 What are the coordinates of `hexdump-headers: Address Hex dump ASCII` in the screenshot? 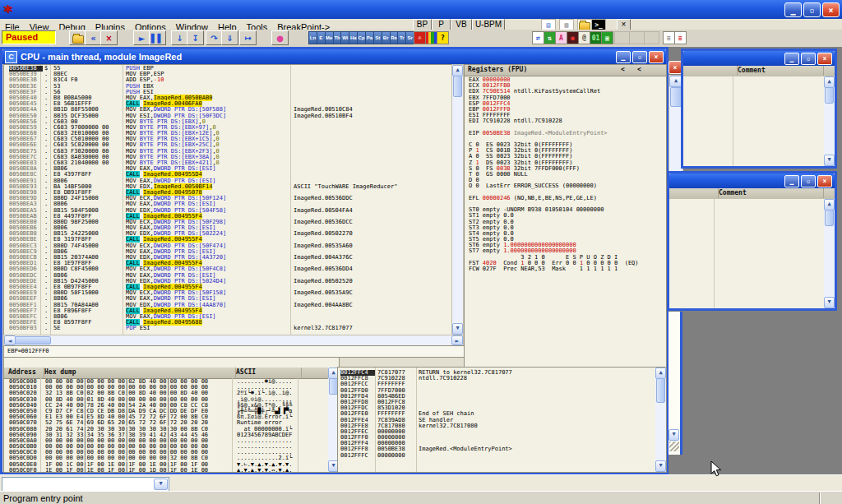 It's located at (171, 373).